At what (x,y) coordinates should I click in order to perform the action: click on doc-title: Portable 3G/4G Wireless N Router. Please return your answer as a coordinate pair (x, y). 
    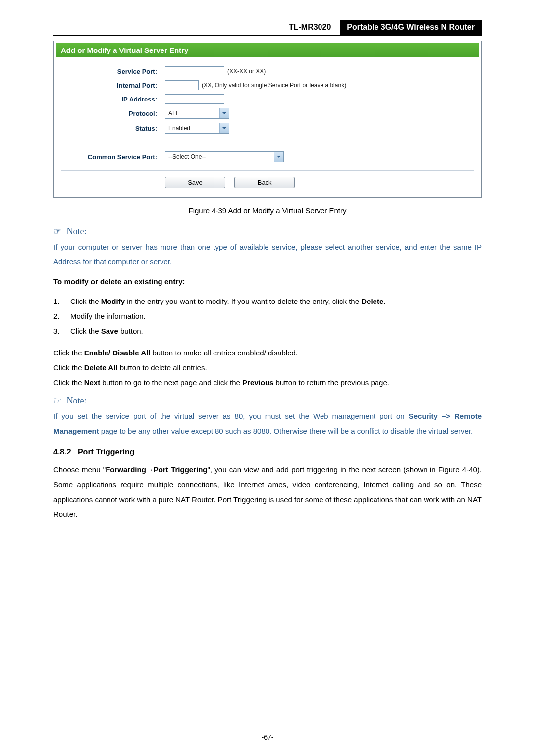
    Looking at the image, I should click on (411, 27).